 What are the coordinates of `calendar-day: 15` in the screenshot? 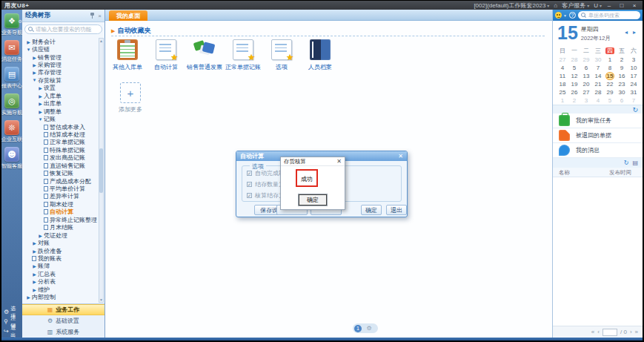 It's located at (610, 76).